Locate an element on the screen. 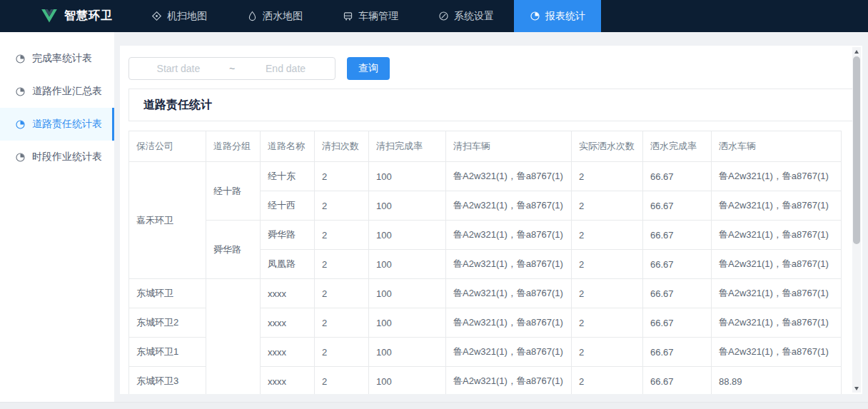  sidebar-item-0: 完成率统计表 is located at coordinates (57, 59).